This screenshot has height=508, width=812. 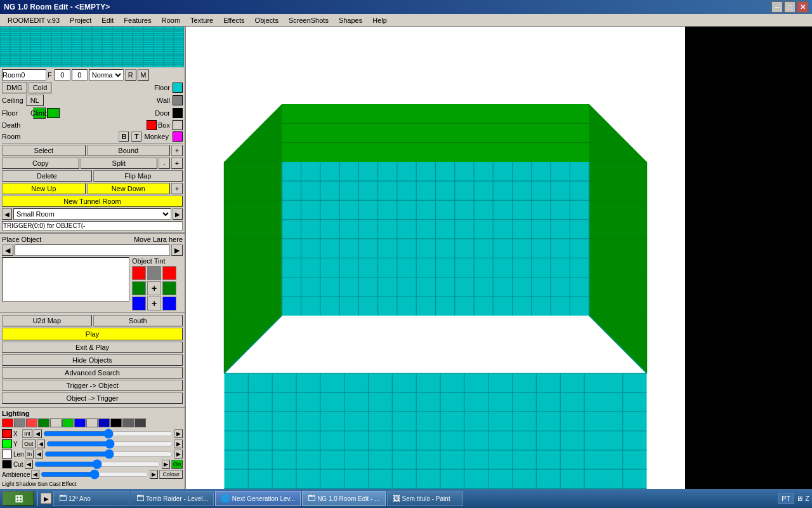 What do you see at coordinates (92, 423) in the screenshot?
I see `palette-silver` at bounding box center [92, 423].